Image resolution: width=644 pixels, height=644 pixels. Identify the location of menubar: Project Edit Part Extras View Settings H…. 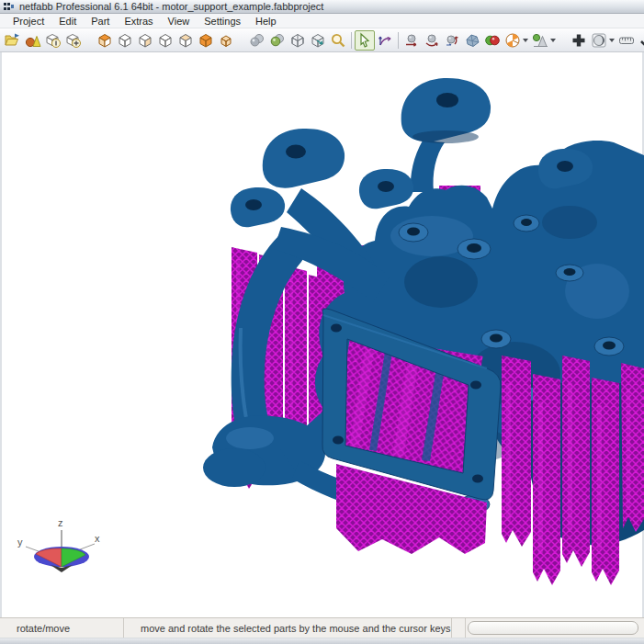
(322, 21).